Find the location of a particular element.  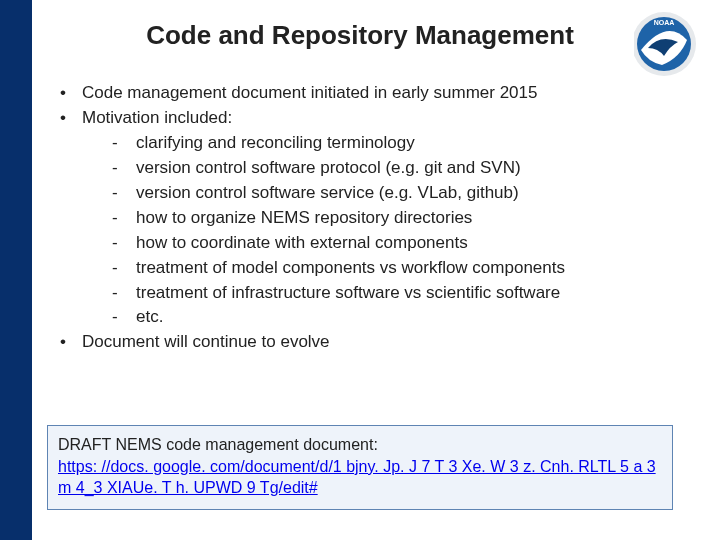

bullet-text: Document will continue to evolve is located at coordinates (206, 342).